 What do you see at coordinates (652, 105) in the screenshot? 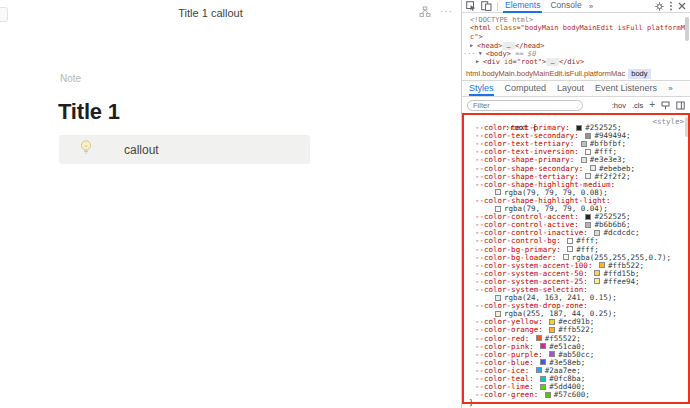
I see `new-style-rule-button: +` at bounding box center [652, 105].